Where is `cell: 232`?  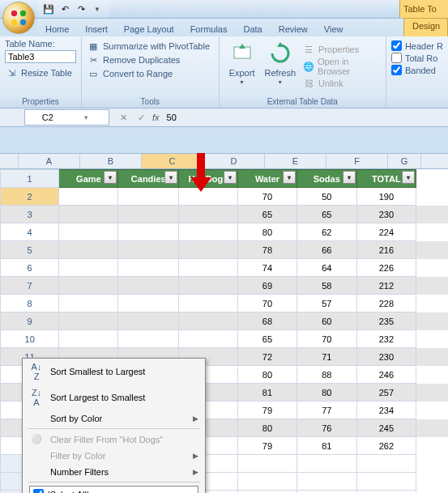
cell: 232 is located at coordinates (386, 339).